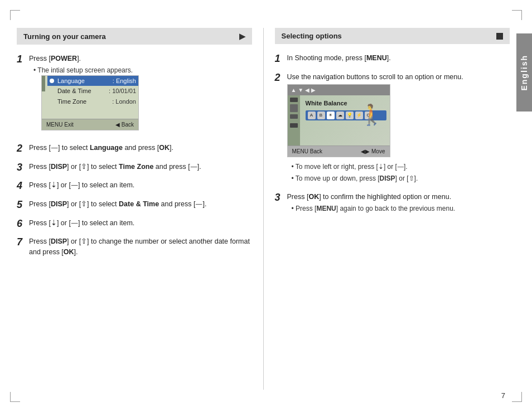 This screenshot has width=532, height=412. Describe the element at coordinates (134, 224) in the screenshot. I see `step-6: 6 Press [⇣] or [⸻] to select an item.` at that location.